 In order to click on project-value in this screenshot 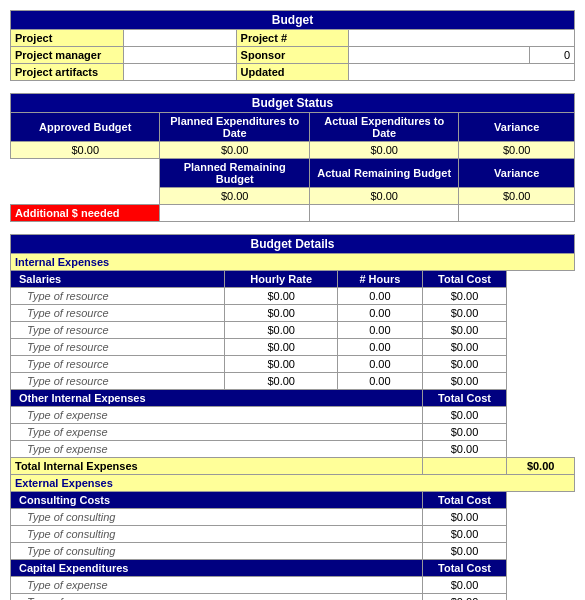, I will do `click(180, 38)`.